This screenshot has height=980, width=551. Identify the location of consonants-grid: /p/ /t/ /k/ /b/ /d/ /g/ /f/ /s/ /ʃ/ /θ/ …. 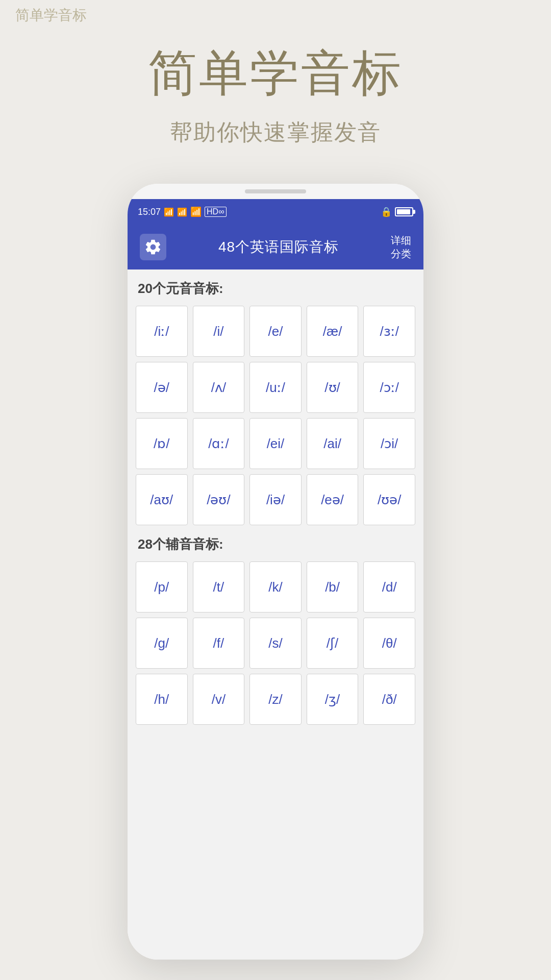
(276, 643).